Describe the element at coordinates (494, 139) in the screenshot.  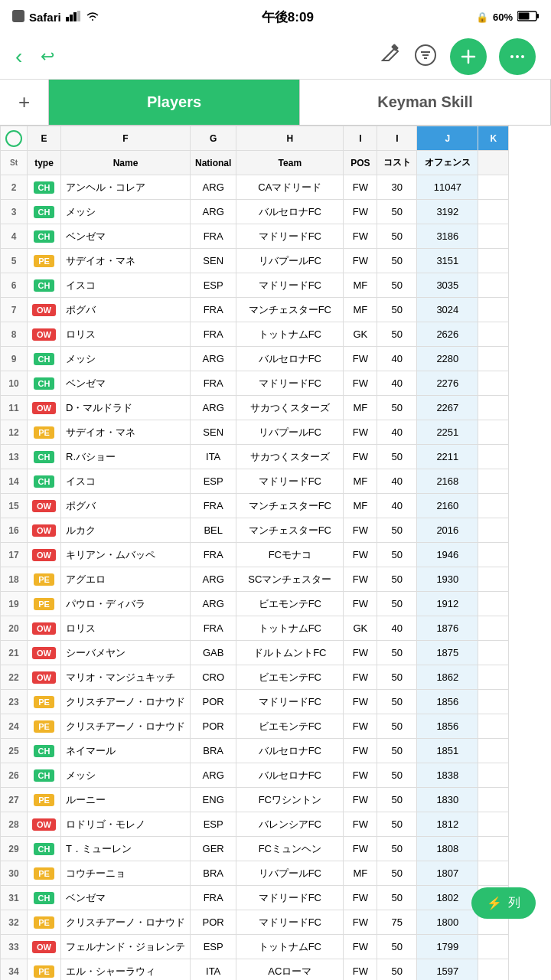
I see `header-k: K` at that location.